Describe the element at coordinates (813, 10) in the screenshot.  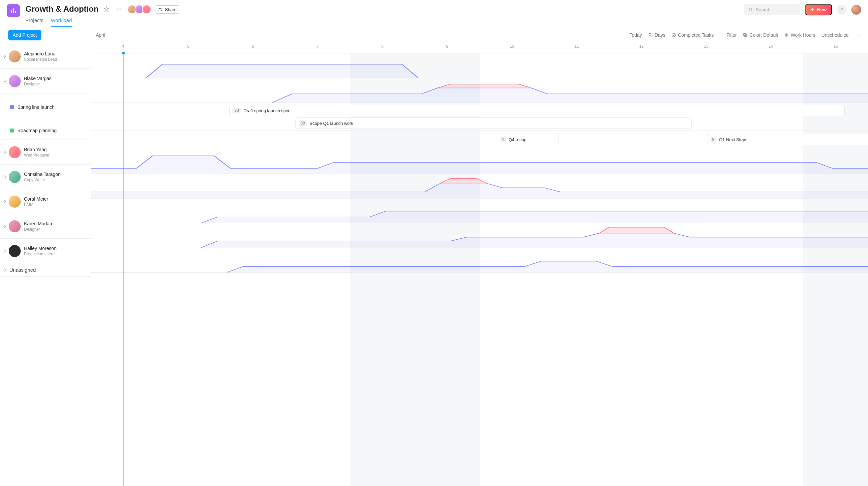
I see `plus-icon` at that location.